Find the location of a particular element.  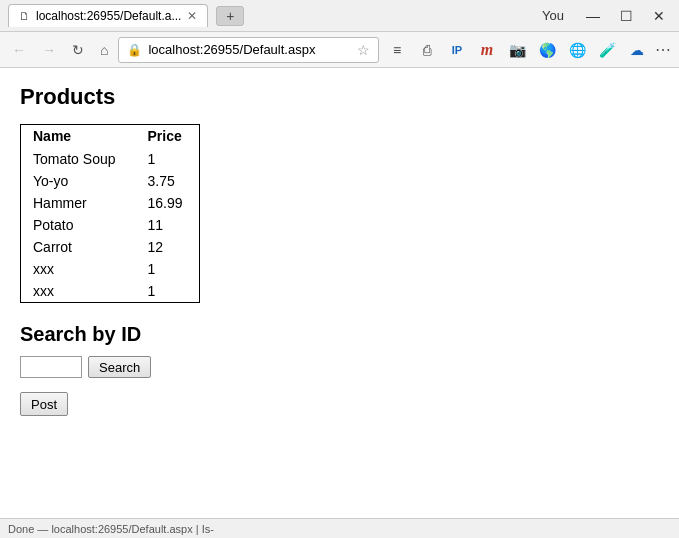

browser-tab: 🗋 localhost:26955/Default.a... ✕ is located at coordinates (108, 16).